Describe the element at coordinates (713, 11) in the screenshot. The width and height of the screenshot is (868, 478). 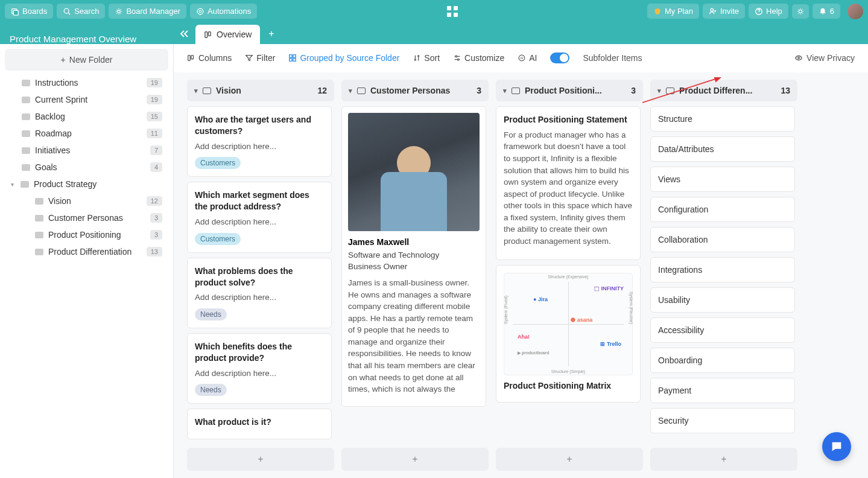
I see `user-plus-icon` at that location.